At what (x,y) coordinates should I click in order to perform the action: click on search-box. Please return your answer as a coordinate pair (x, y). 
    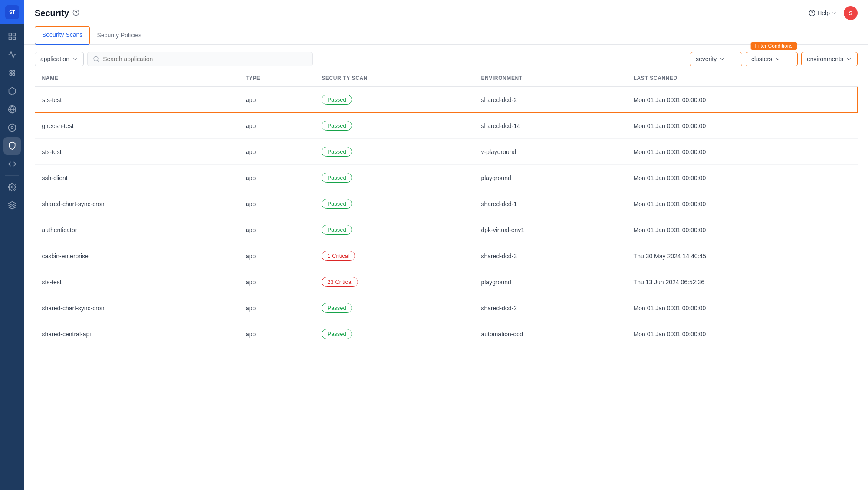
    Looking at the image, I should click on (200, 59).